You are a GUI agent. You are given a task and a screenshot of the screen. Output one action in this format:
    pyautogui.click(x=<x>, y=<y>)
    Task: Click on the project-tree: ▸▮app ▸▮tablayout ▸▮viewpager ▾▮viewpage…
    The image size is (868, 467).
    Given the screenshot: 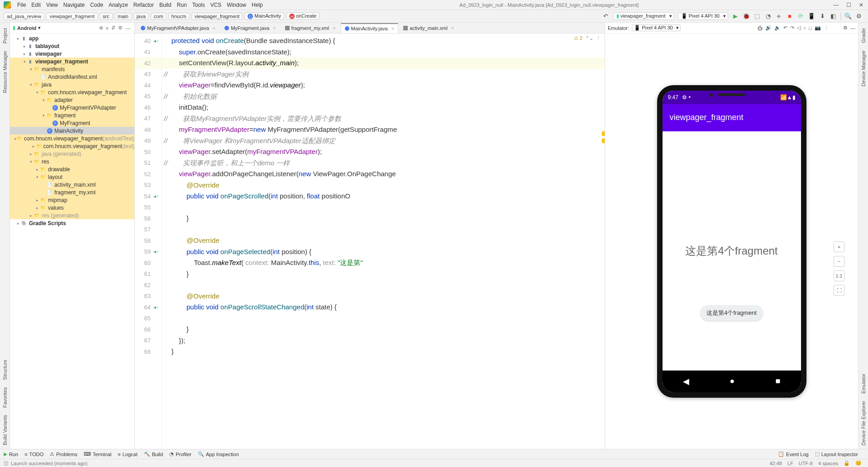 What is the action you would take?
    pyautogui.click(x=72, y=241)
    